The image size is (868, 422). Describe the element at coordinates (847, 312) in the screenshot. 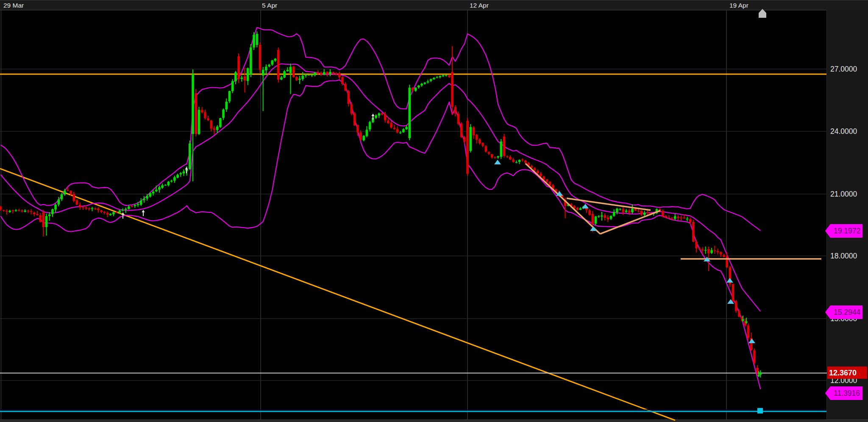

I see `svg-text: 15.2944` at that location.